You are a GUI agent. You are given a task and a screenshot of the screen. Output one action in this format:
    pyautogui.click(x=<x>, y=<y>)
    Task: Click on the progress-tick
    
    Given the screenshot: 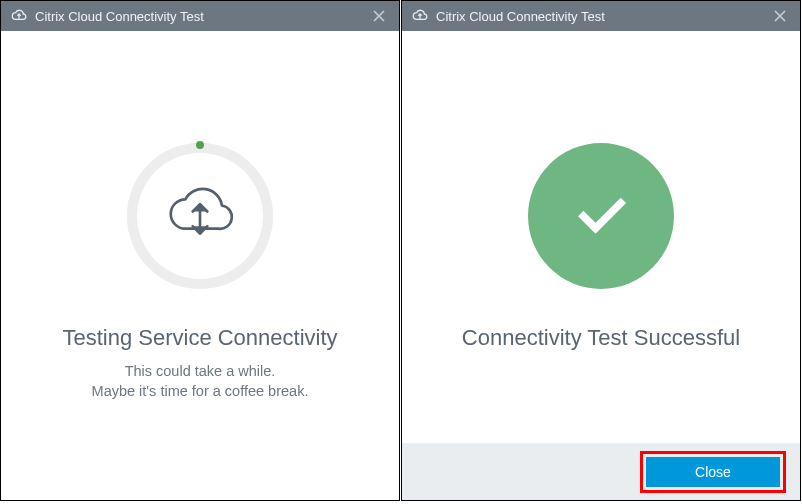 What is the action you would take?
    pyautogui.click(x=200, y=145)
    